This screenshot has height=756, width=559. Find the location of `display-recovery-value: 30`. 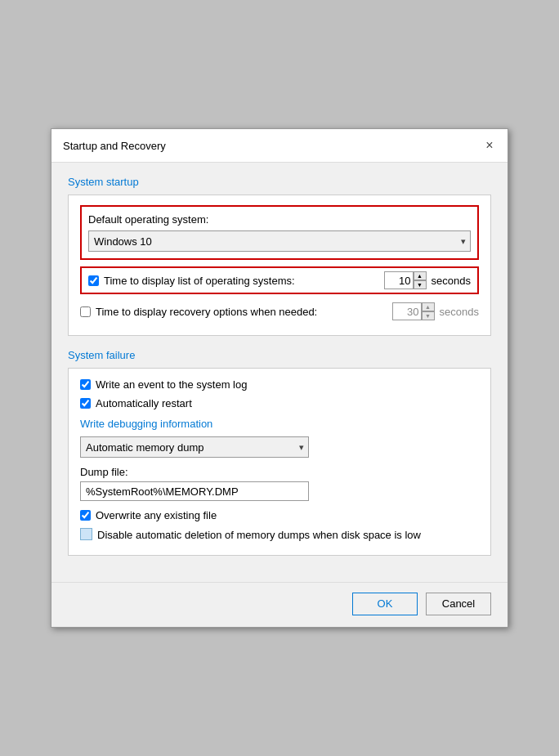

display-recovery-value: 30 is located at coordinates (407, 311).